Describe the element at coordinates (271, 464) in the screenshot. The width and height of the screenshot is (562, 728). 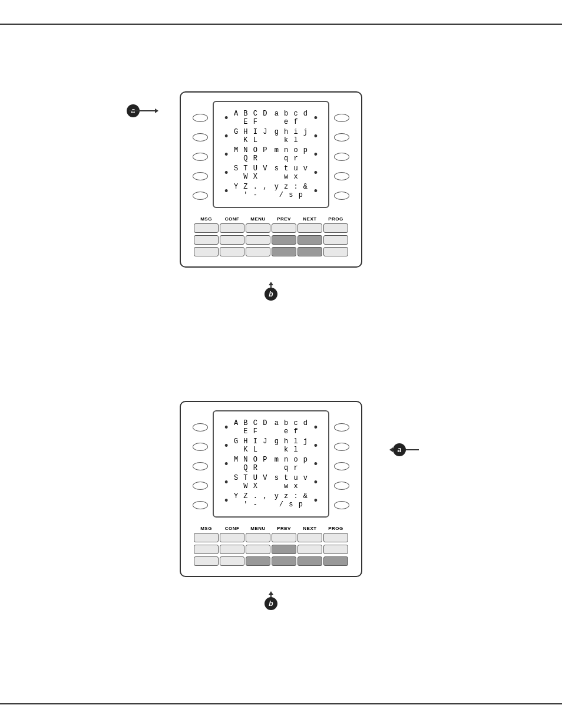
I see `bottom-screen-row-3: • M N O P Q R m n o p q r •` at that location.